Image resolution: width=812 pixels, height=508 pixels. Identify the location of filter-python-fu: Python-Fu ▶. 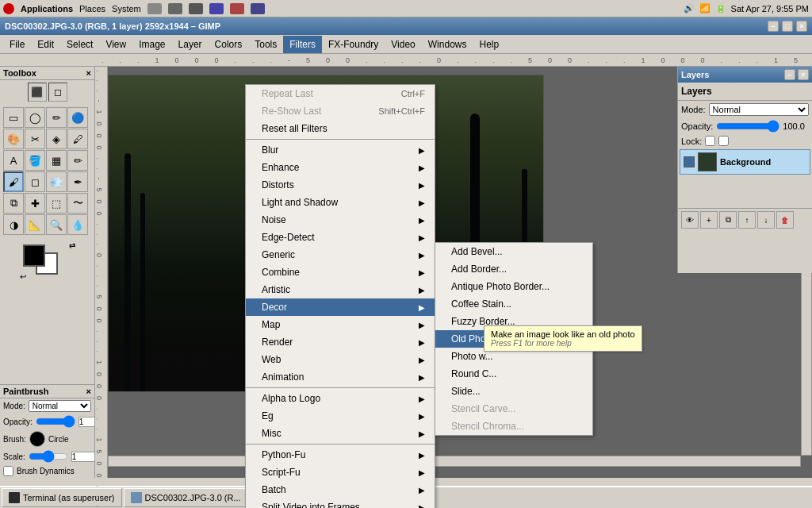
(340, 455).